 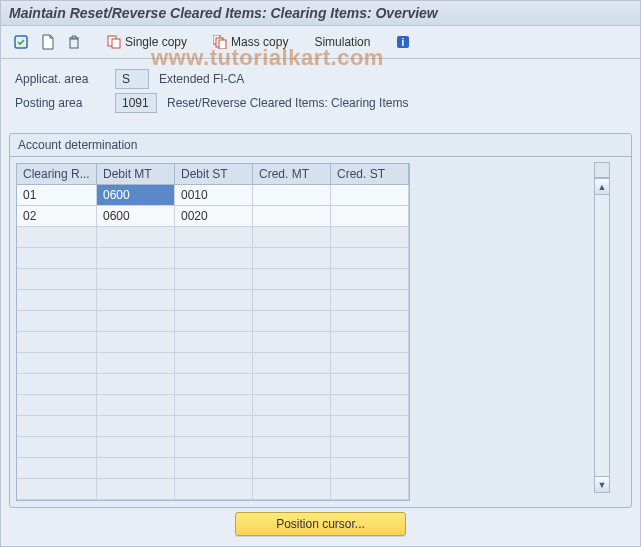 What do you see at coordinates (602, 336) in the screenshot?
I see `scroll-track` at bounding box center [602, 336].